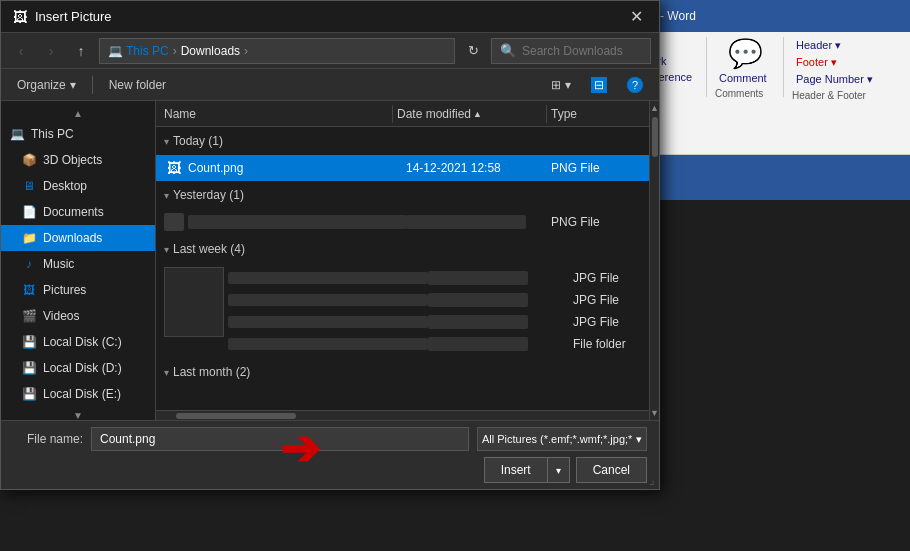  I want to click on sidebar-item-thispc: 💻 This PC, so click(78, 134).